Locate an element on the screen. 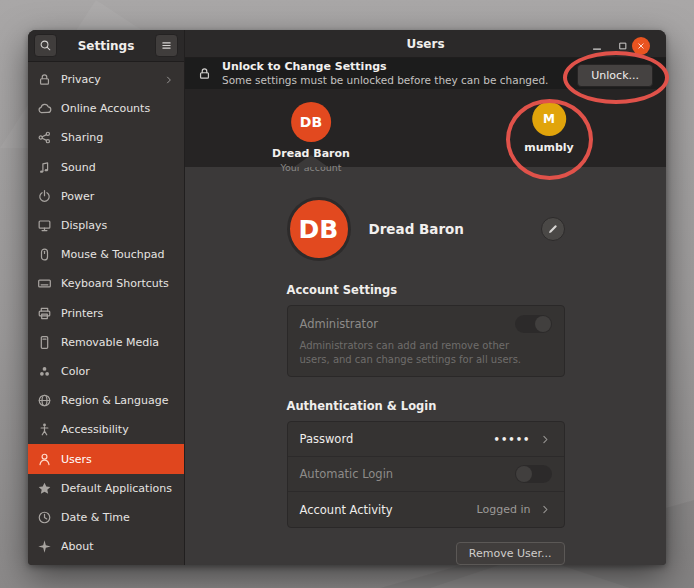  sidebar-item-label: Sharing is located at coordinates (118, 138).